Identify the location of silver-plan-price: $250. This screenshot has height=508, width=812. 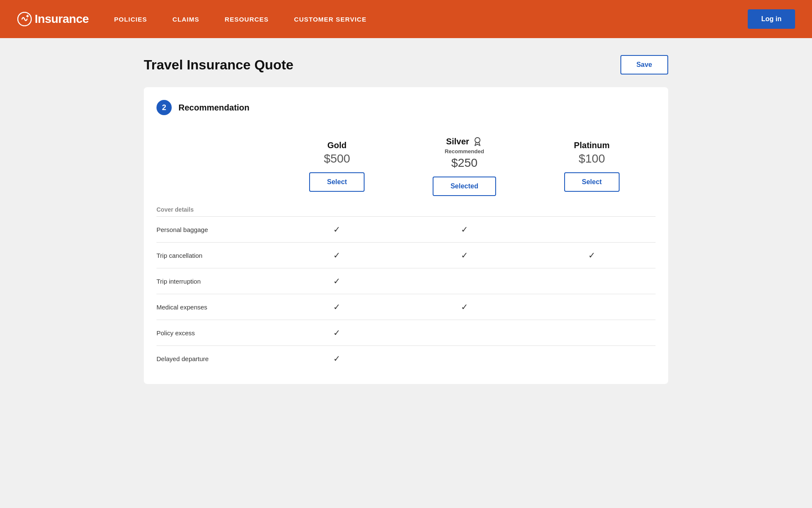
(464, 166).